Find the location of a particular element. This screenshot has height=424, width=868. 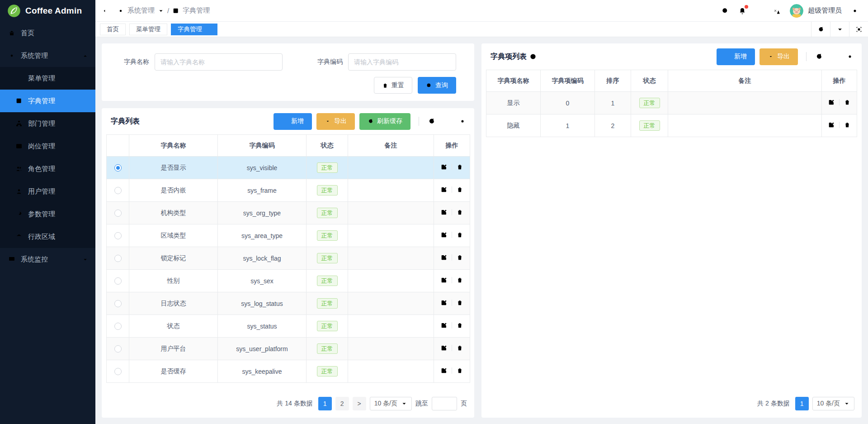

info-icon is located at coordinates (533, 57).